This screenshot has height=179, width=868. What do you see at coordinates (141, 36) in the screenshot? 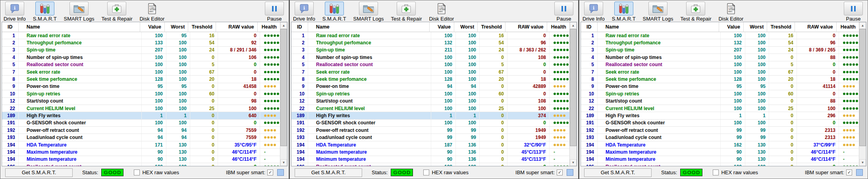
I see `table-row: 1Raw read error rate10095160` at bounding box center [141, 36].